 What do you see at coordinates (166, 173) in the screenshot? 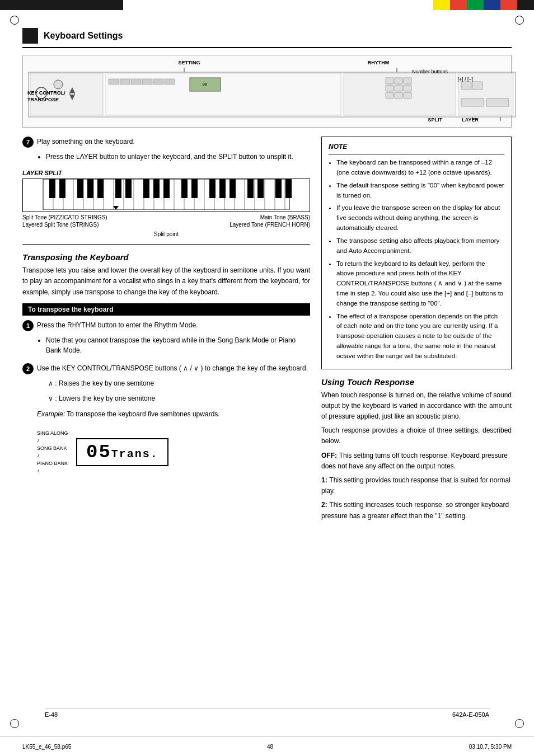
I see `layer-split-label: LAYER SPLIT` at bounding box center [166, 173].